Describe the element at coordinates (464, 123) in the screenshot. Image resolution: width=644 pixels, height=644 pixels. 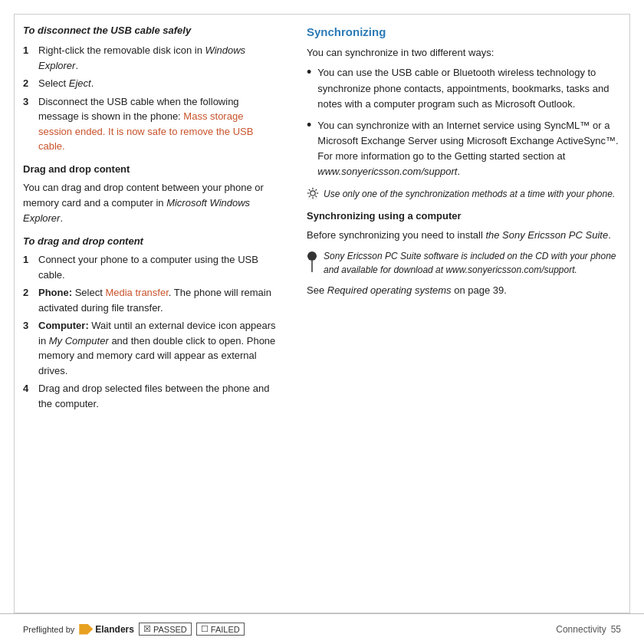
I see `sync-bullets: • You can use the USB cable or Bluetooth…` at that location.